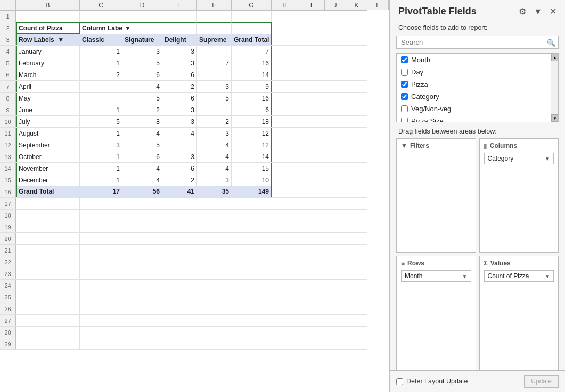 The height and width of the screenshot is (392, 565). I want to click on field-checkbox-pizza, so click(405, 84).